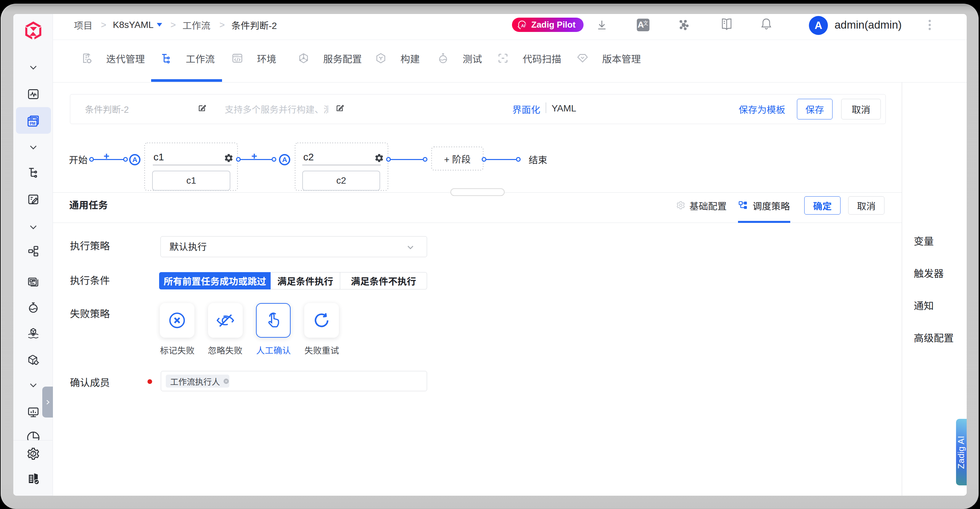 The image size is (980, 509). What do you see at coordinates (33, 123) in the screenshot?
I see `svg-text: PM` at bounding box center [33, 123].